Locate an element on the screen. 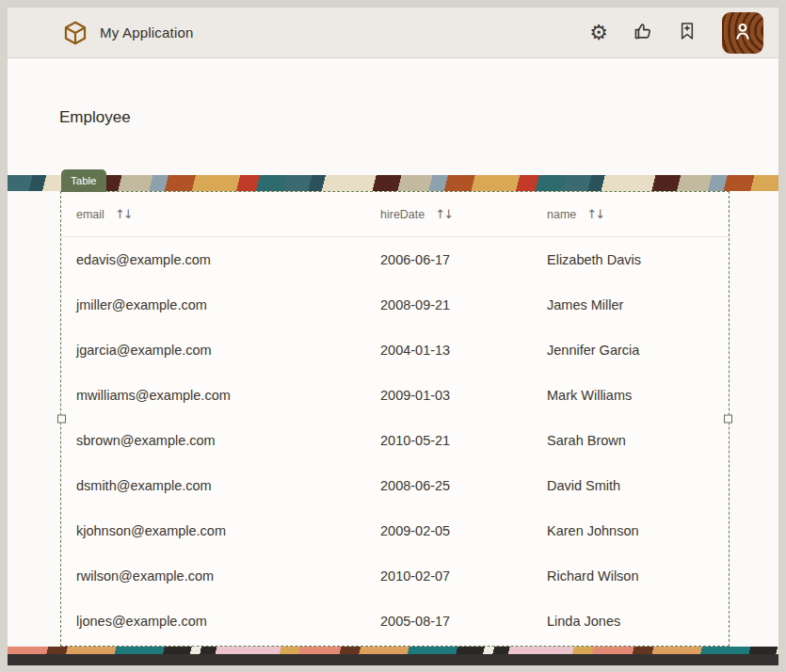 Image resolution: width=786 pixels, height=672 pixels. resize-handle-right is located at coordinates (729, 420).